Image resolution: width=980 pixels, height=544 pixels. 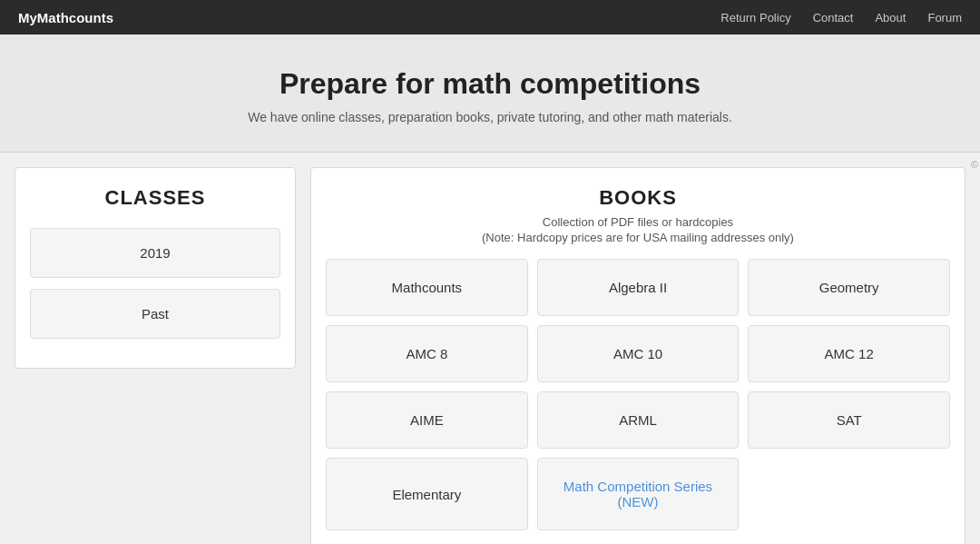 What do you see at coordinates (945, 18) in the screenshot?
I see `forum-link: Forum` at bounding box center [945, 18].